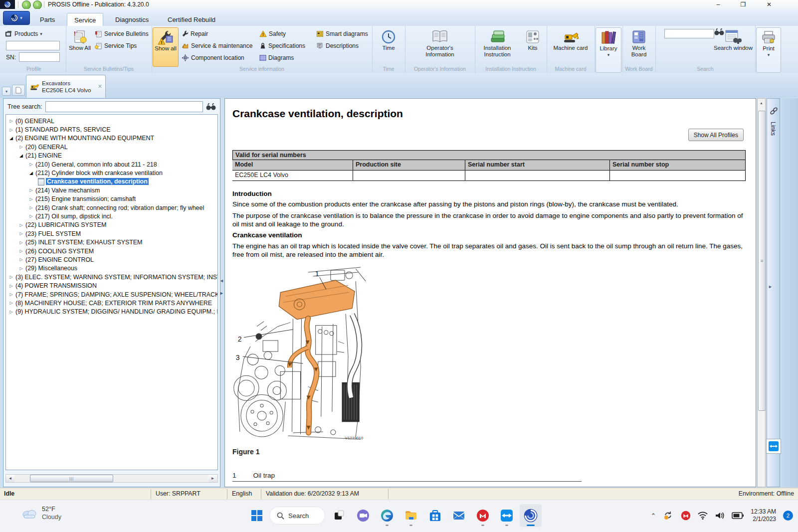  What do you see at coordinates (24, 34) in the screenshot?
I see `products-dropdown: Products ▾` at bounding box center [24, 34].